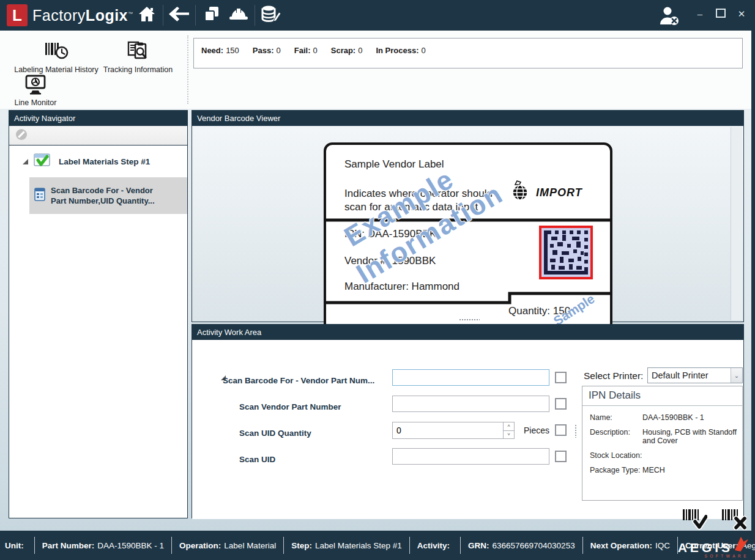 This screenshot has height=560, width=755. Describe the element at coordinates (560, 378) in the screenshot. I see `scan-barcode-checkbox` at that location.